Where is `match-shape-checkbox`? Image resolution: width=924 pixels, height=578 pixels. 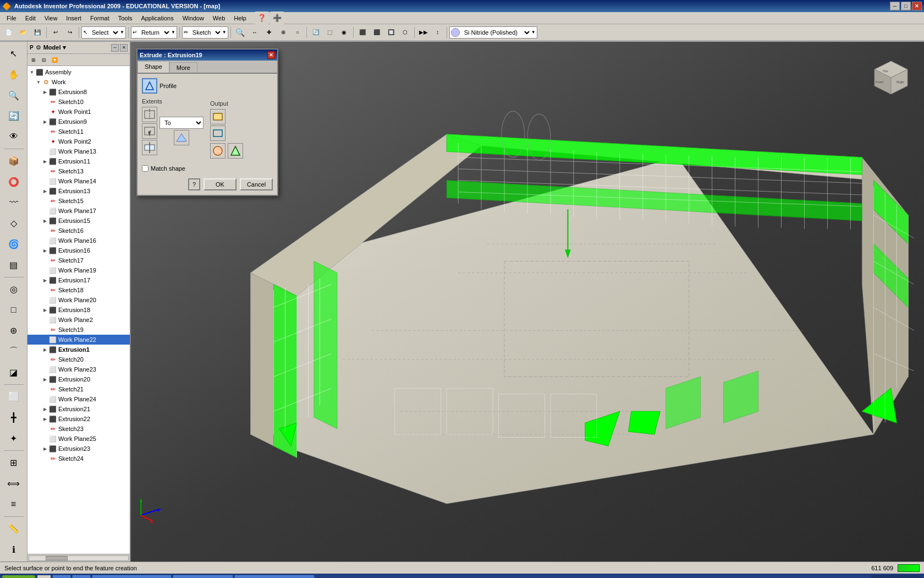
match-shape-checkbox is located at coordinates (145, 168).